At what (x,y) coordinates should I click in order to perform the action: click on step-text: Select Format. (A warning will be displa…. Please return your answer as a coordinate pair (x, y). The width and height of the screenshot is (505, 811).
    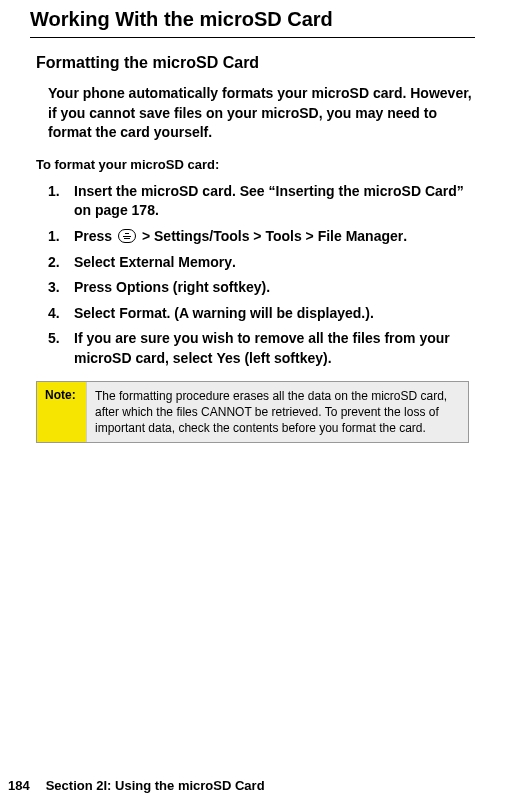
    Looking at the image, I should click on (274, 314).